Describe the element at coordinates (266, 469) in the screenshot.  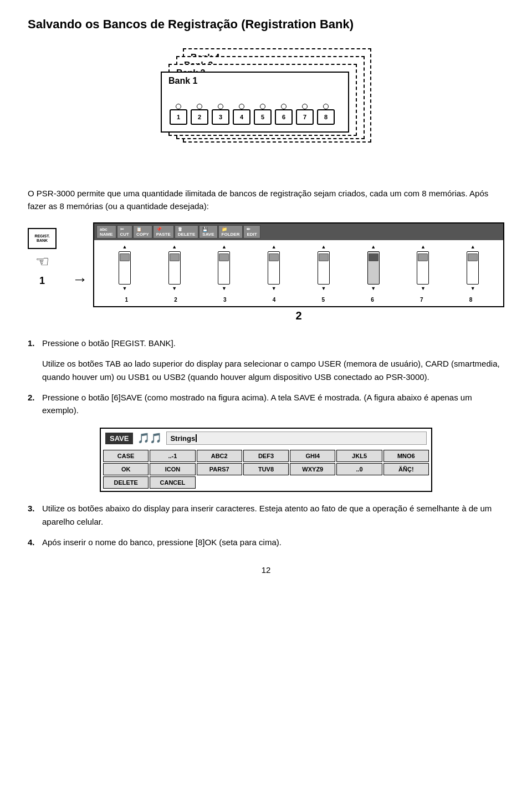
I see `save-keyboard: CASE ..-1 ABC2 DEF3 GHI4 JKL5 MNO6 OK IC…` at that location.